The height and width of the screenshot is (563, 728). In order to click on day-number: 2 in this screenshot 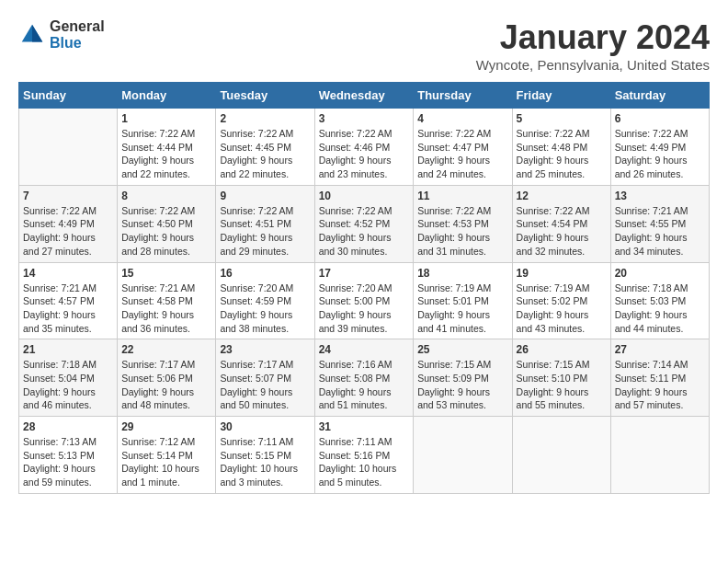, I will do `click(265, 119)`.